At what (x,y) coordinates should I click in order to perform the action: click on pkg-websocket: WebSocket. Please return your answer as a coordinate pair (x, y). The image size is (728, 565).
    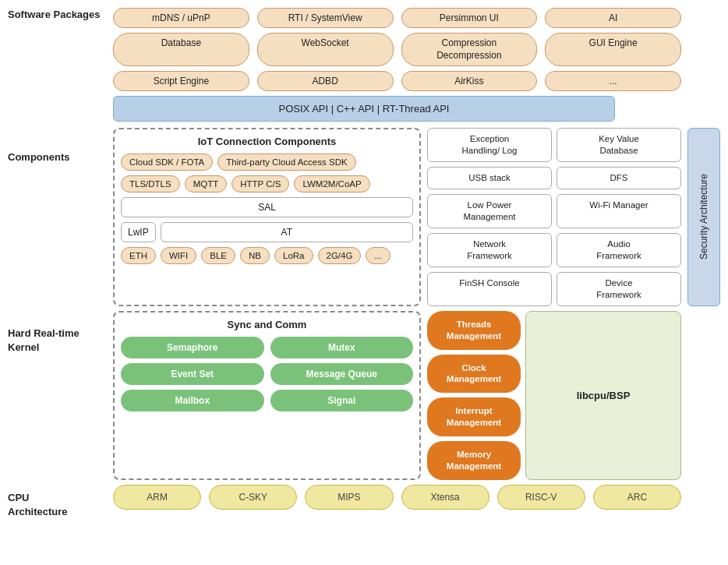
    Looking at the image, I should click on (326, 50).